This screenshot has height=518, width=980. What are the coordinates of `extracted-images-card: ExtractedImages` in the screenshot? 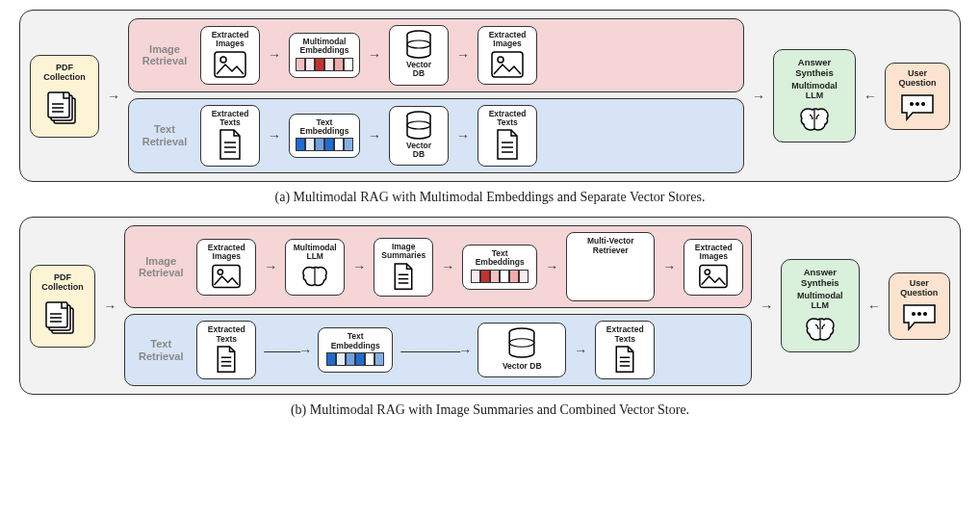 It's located at (230, 56).